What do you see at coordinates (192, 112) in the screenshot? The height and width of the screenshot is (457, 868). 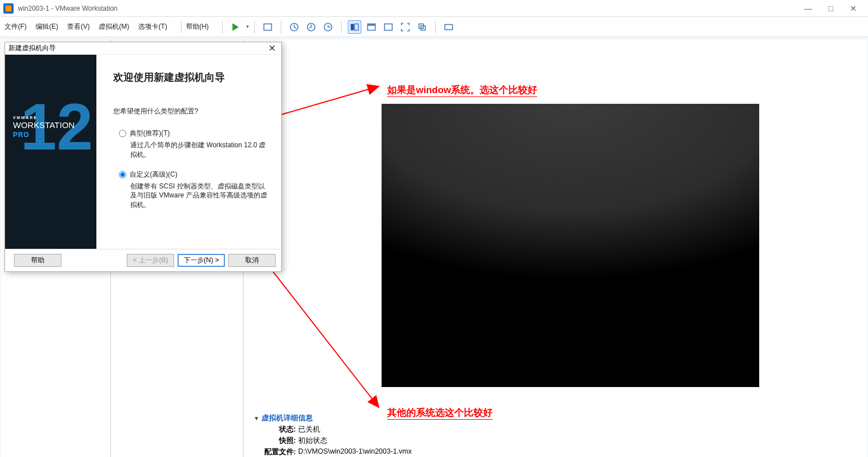 I see `wizard-question: 您希望使用什么类型的配置?` at bounding box center [192, 112].